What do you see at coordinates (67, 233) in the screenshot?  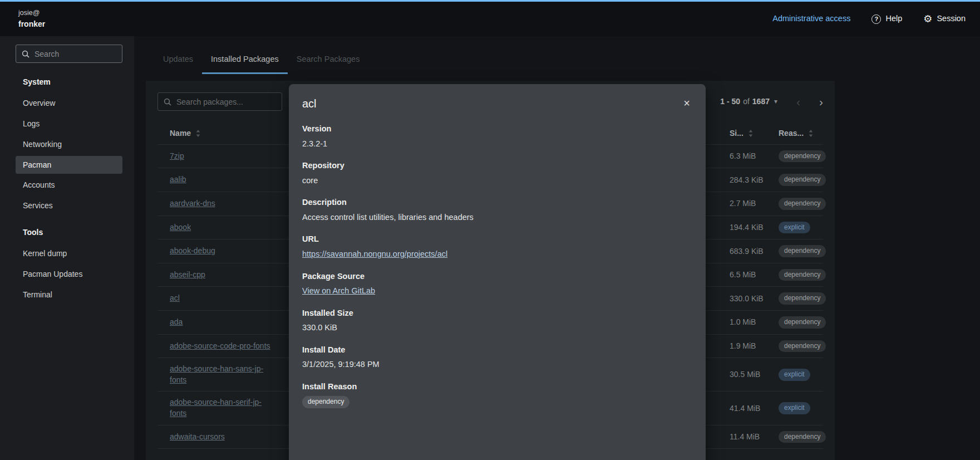 I see `nav-section-tools: Tools` at bounding box center [67, 233].